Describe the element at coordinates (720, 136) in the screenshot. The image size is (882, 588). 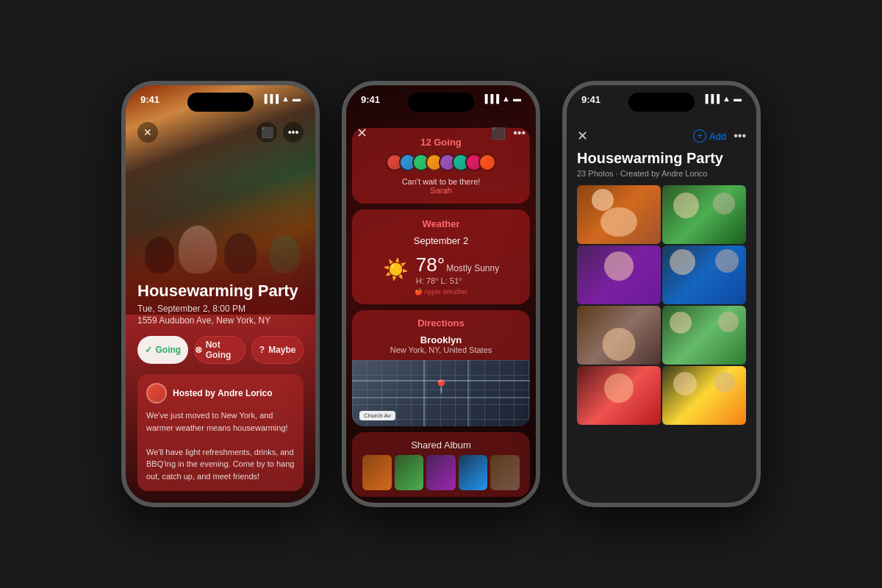
I see `toolbar-right-3: + Add •••` at that location.